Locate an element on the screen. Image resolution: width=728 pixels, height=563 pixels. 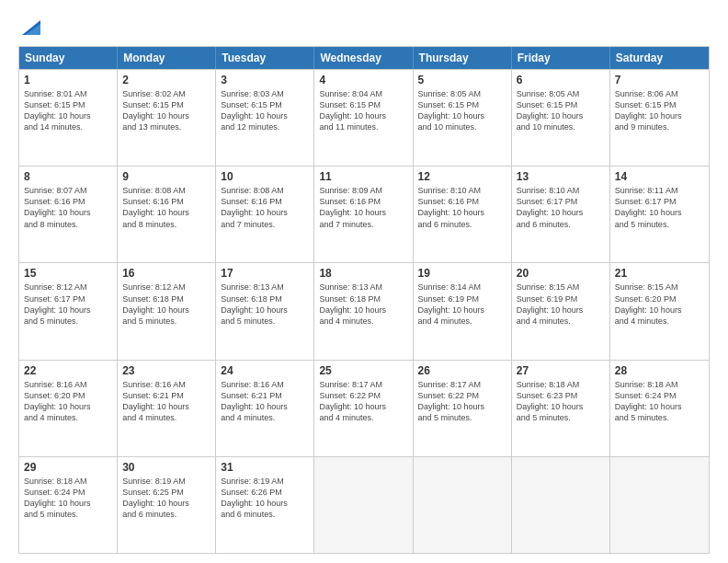
cal-cell: 15Sunrise: 8:12 AMSunset: 6:17 PMDayligh… is located at coordinates (68, 311).